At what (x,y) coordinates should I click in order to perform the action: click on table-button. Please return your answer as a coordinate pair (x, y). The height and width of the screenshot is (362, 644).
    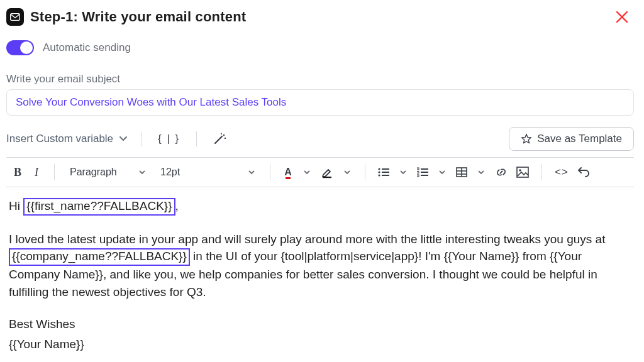
    Looking at the image, I should click on (462, 172).